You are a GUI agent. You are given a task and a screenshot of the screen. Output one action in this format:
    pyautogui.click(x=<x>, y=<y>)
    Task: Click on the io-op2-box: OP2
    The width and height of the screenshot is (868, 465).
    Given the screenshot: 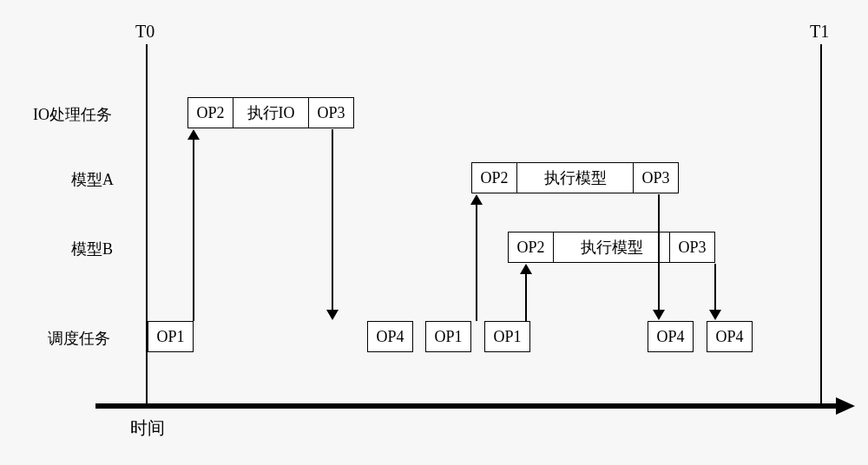 What is the action you would take?
    pyautogui.click(x=210, y=113)
    